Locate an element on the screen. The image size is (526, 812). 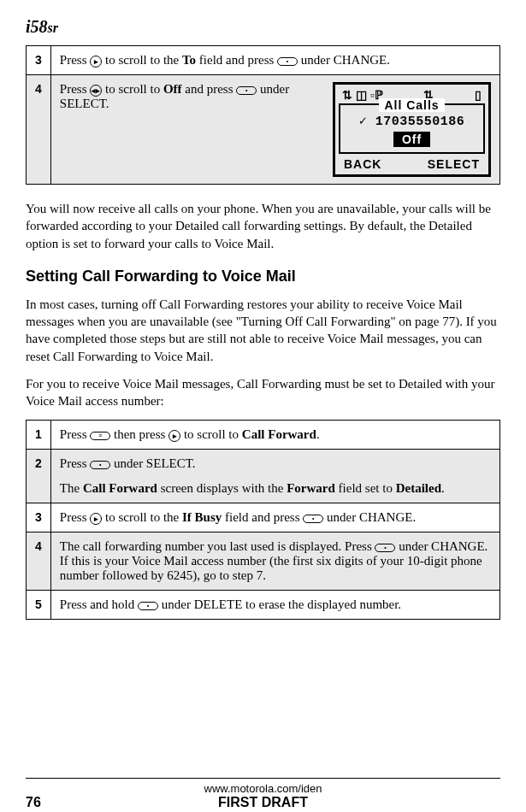
product-logo: i58sr is located at coordinates (263, 27).